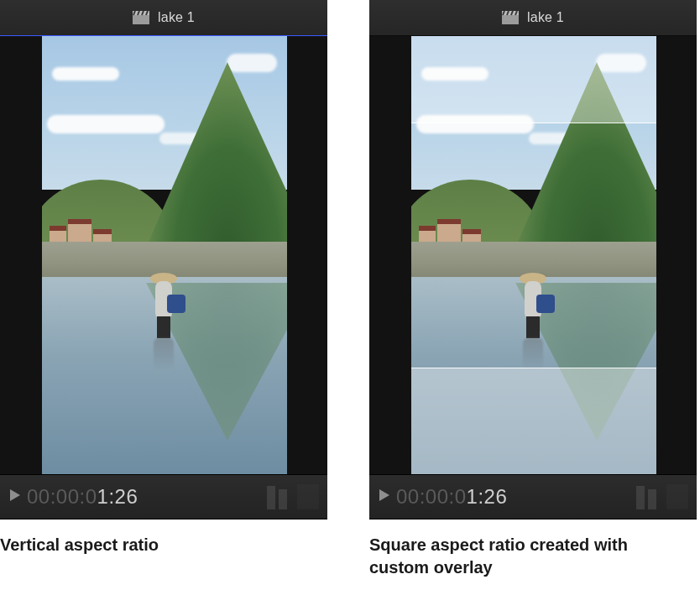  Describe the element at coordinates (534, 421) in the screenshot. I see `custom-overlay-bottom` at that location.